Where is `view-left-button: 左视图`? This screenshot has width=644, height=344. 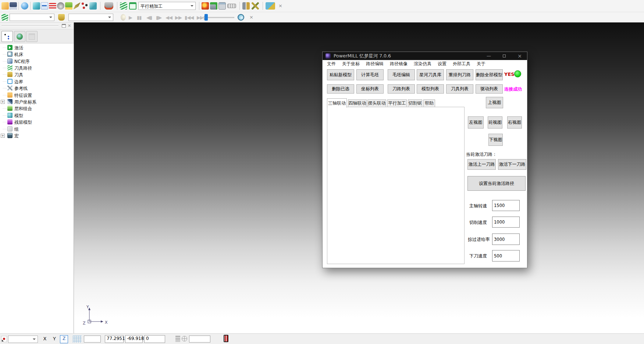 view-left-button: 左视图 is located at coordinates (476, 122).